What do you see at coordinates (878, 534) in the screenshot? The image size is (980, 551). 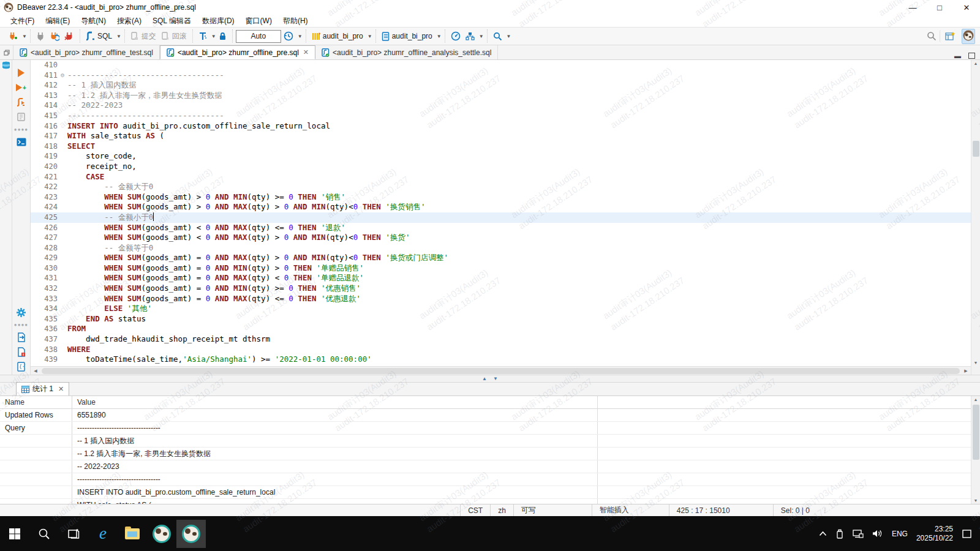 I see `volume-icon` at bounding box center [878, 534].